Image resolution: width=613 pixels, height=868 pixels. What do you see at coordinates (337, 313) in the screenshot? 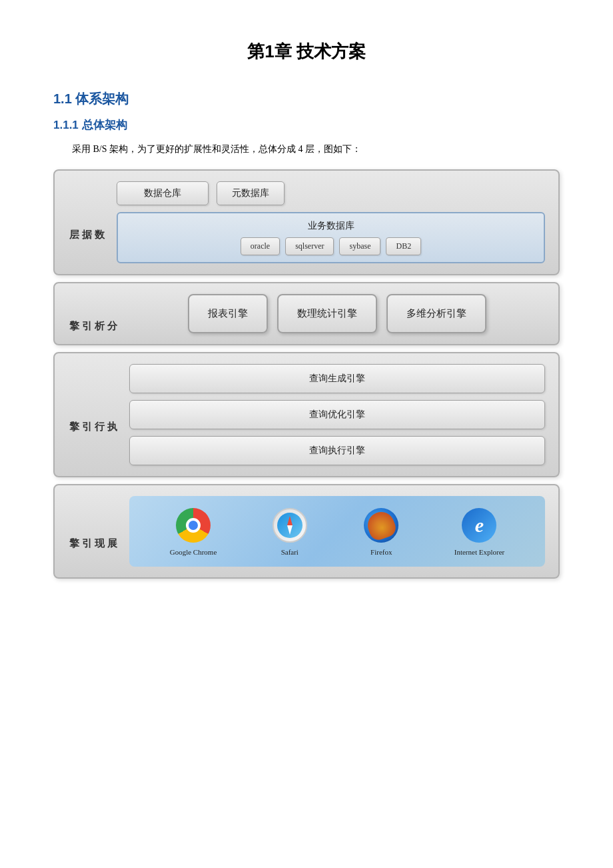
I see `analysis-layer-content: 报表引擎 数理统计引擎 多维分析引擎` at bounding box center [337, 313].